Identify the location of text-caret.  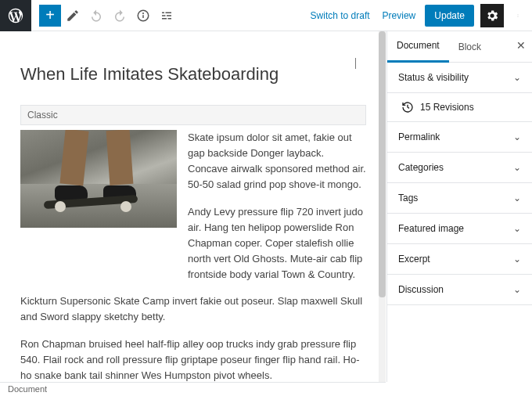
(355, 63).